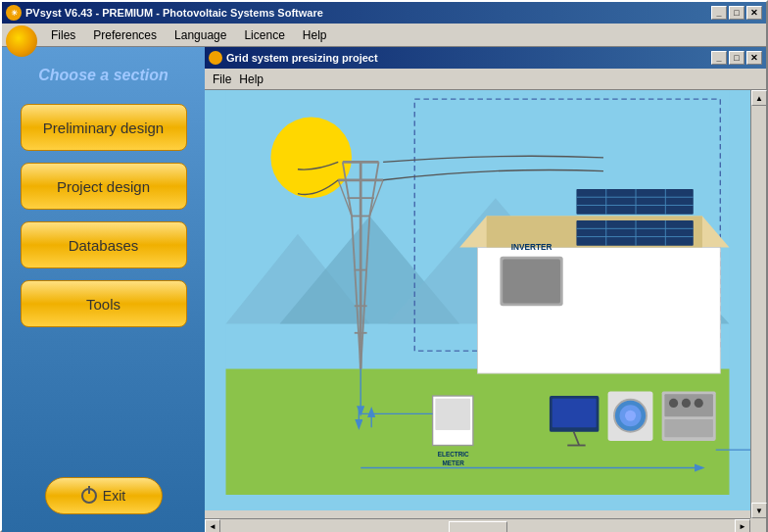  What do you see at coordinates (690, 415) in the screenshot?
I see `oven` at bounding box center [690, 415].